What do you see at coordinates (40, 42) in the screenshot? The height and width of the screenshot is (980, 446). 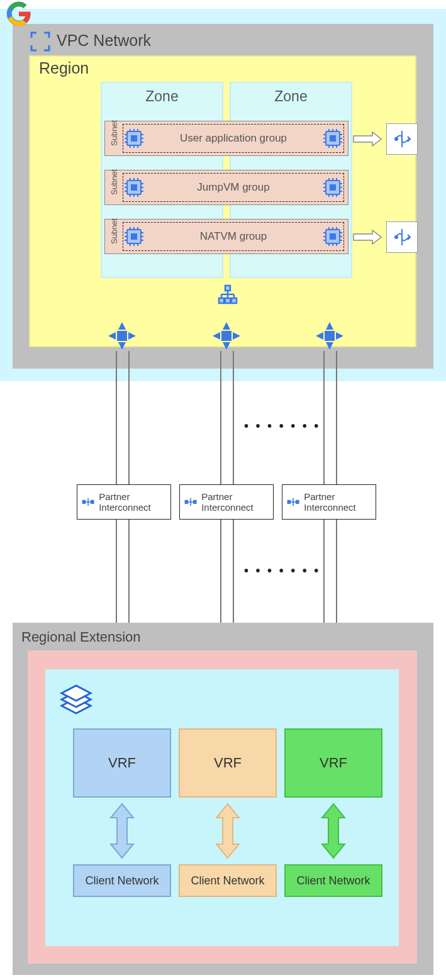 I see `vpc-frame-icon` at bounding box center [40, 42].